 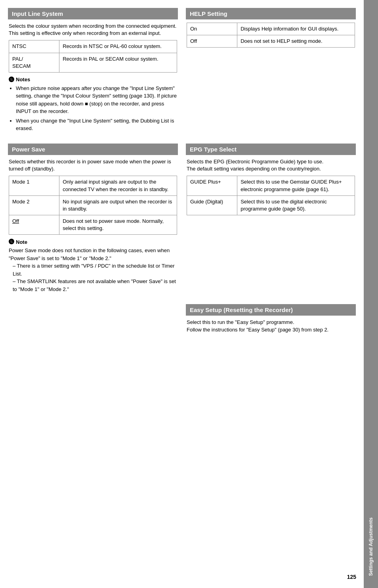 What do you see at coordinates (34, 47) in the screenshot?
I see `table-cell-option: NTSC` at bounding box center [34, 47].